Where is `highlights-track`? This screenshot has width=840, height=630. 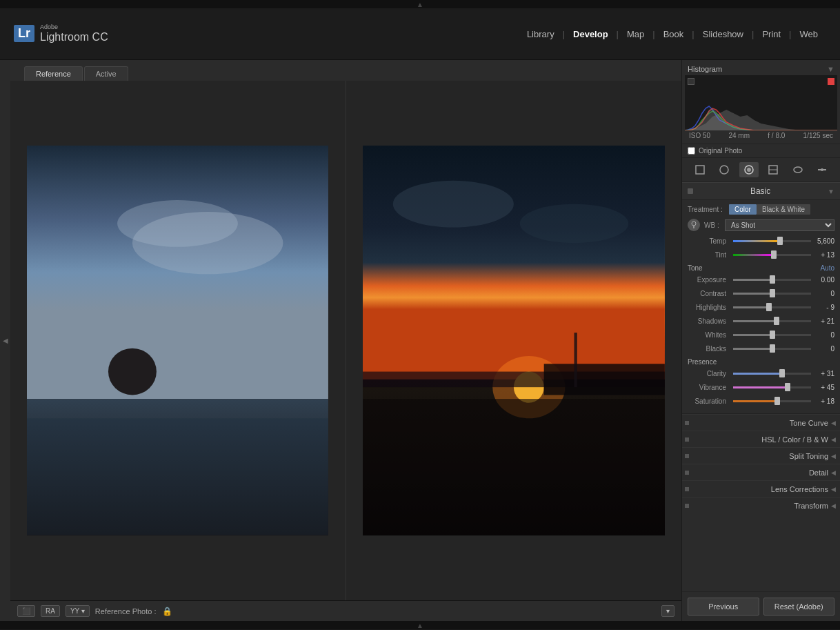
highlights-track is located at coordinates (772, 308).